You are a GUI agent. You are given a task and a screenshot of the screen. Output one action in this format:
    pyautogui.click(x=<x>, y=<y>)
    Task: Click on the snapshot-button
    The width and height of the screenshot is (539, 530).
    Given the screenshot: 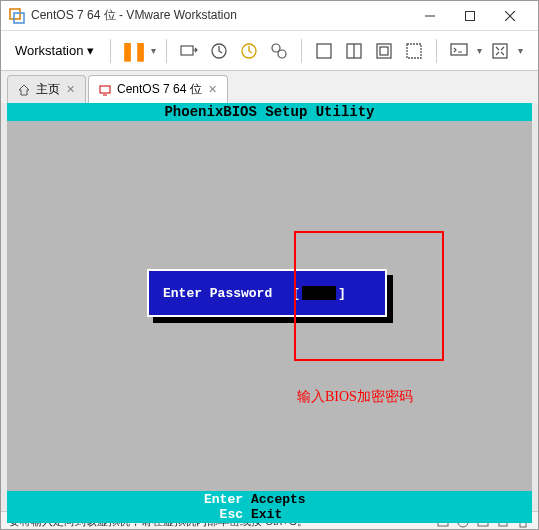 What is the action you would take?
    pyautogui.click(x=219, y=51)
    